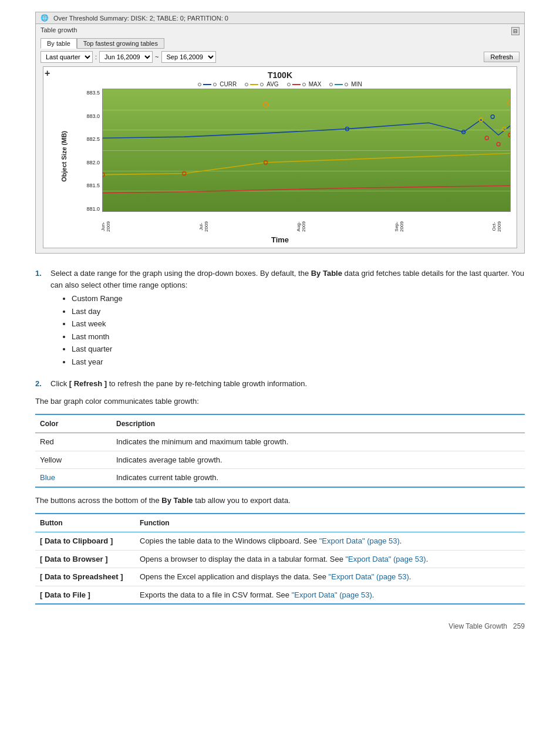  What do you see at coordinates (280, 460) in the screenshot?
I see `color-row-yellow: Yellow Indicates average table growth.` at bounding box center [280, 460].